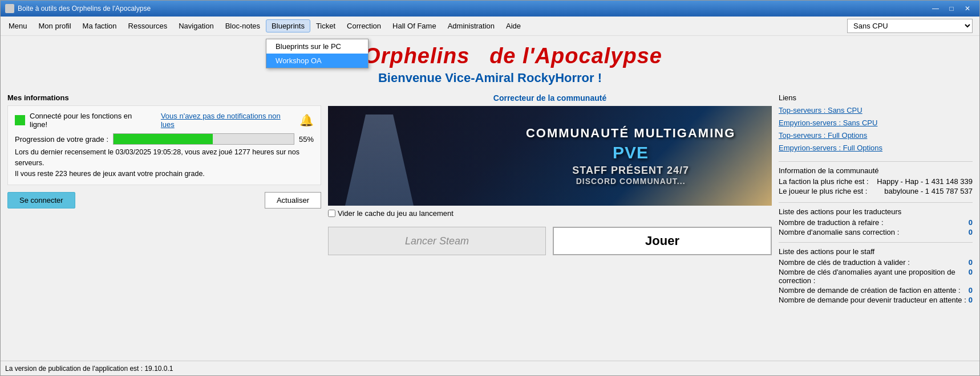 This screenshot has height=376, width=980. What do you see at coordinates (391, 213) in the screenshot?
I see `cache-checkbox-label: Vider le cache du jeu au lancement` at bounding box center [391, 213].